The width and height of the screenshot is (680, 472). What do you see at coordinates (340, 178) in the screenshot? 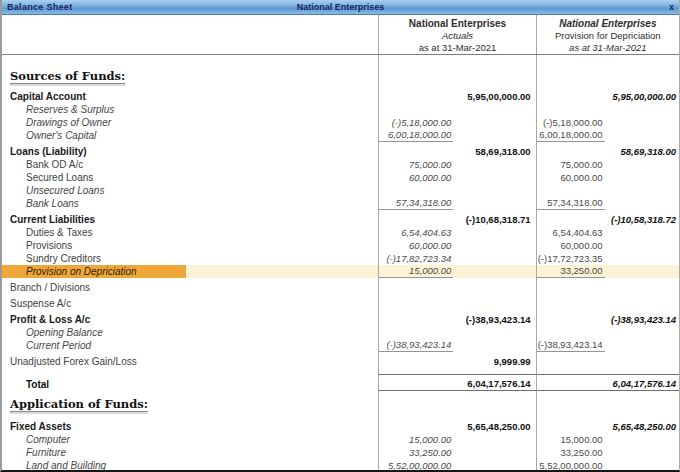
I see `row-secured-loans: Secured Loans60,000.0060,000.00` at bounding box center [340, 178].